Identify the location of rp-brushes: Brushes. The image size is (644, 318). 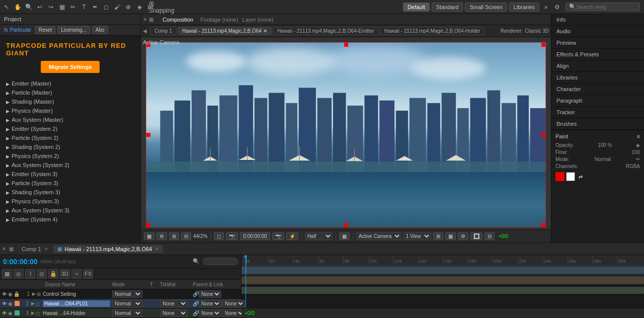
(598, 124).